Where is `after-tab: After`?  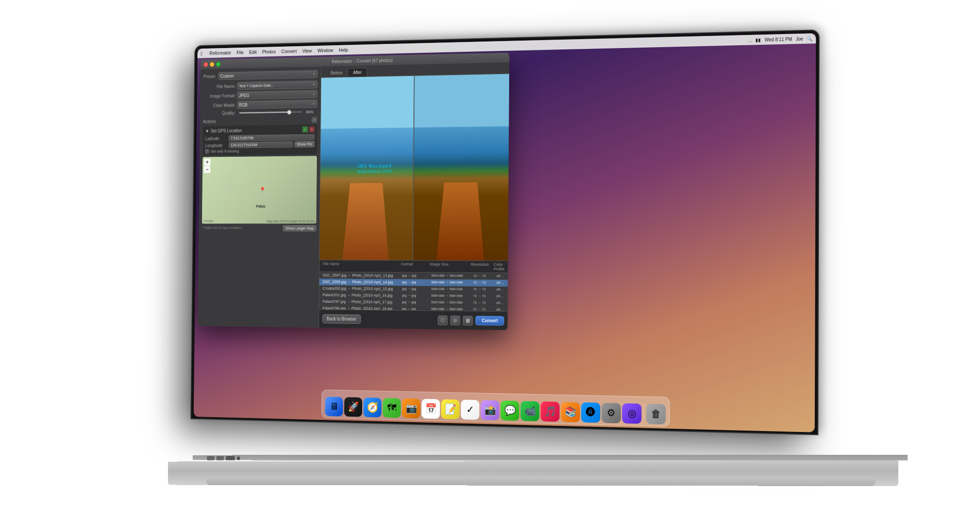
after-tab: After is located at coordinates (357, 72).